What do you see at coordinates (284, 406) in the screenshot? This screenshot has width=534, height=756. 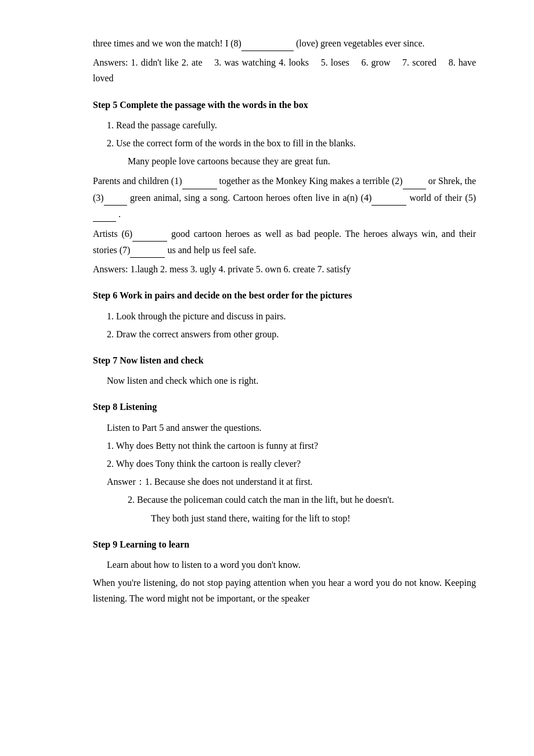 I see `step8-heading: Step 8 Listening` at bounding box center [284, 406].